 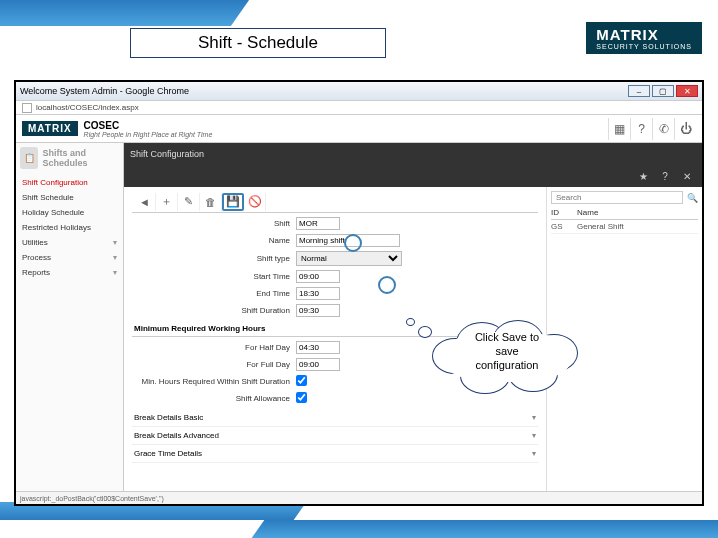 I want to click on search-icon: 🔍, so click(x=692, y=198).